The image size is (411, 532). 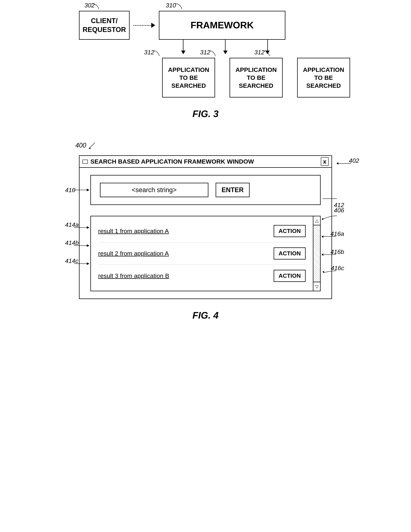 What do you see at coordinates (134, 276) in the screenshot?
I see `result-link-3: result 3 from application B` at bounding box center [134, 276].